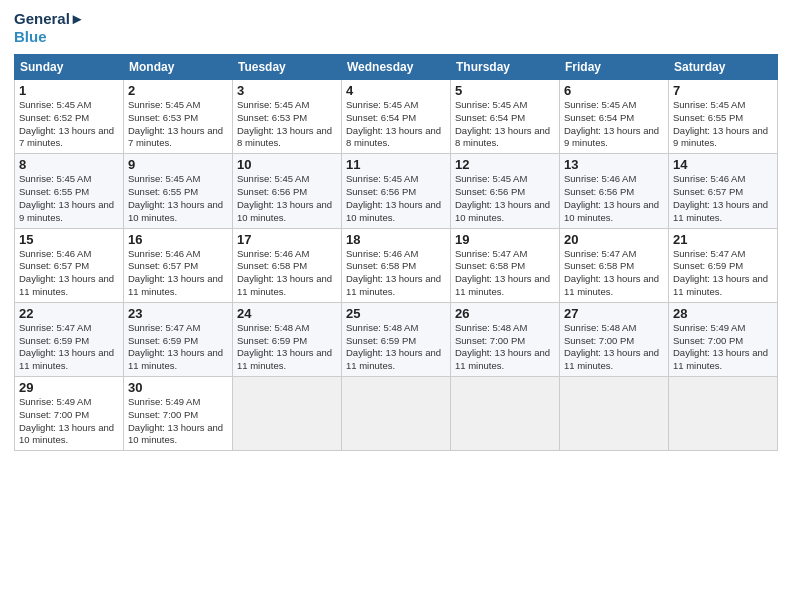  What do you see at coordinates (69, 240) in the screenshot?
I see `day-number: 15` at bounding box center [69, 240].